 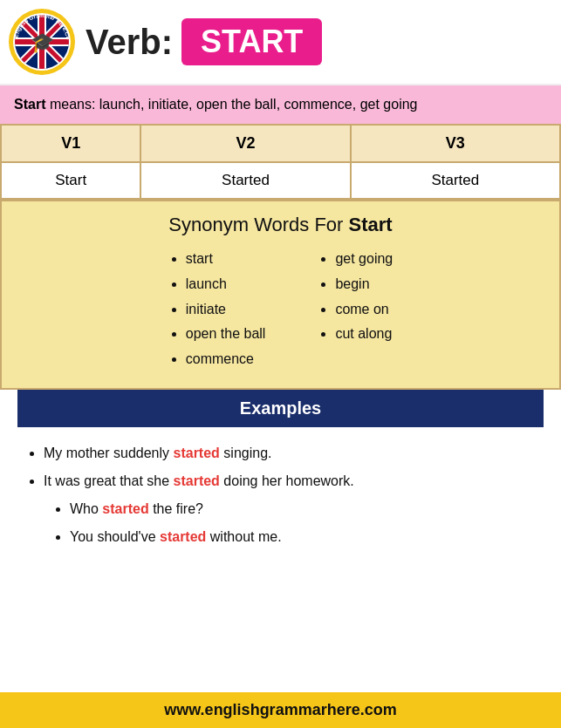 I want to click on ex4-after: without me., so click(x=243, y=537).